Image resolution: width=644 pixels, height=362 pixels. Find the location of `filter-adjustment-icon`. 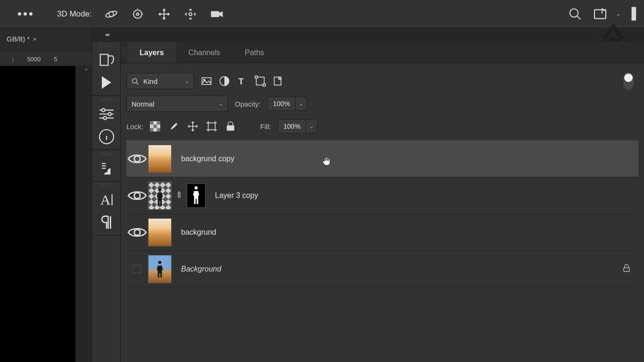

filter-adjustment-icon is located at coordinates (224, 81).